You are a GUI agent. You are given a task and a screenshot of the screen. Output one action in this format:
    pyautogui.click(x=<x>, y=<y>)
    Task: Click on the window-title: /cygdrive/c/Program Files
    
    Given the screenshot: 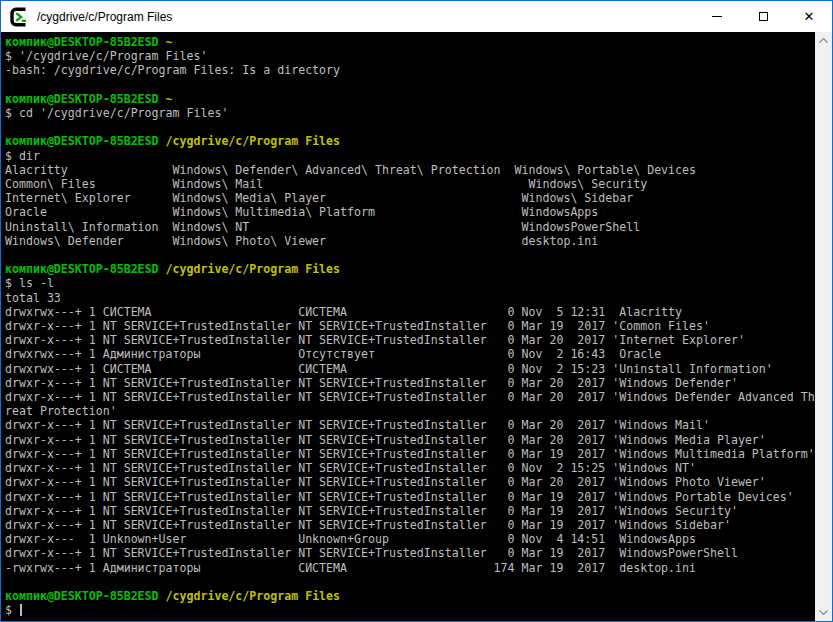 What is the action you would take?
    pyautogui.click(x=366, y=17)
    